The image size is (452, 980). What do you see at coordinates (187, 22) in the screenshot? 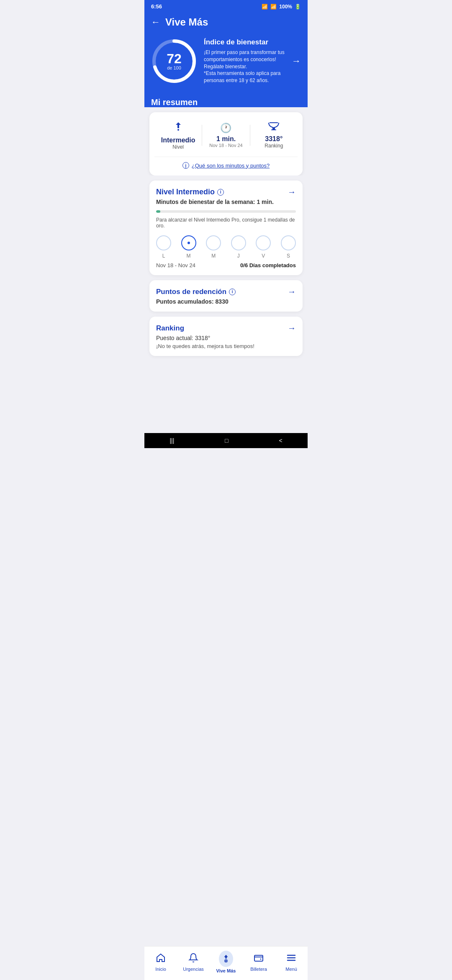
I see `page-title: Vive Más` at bounding box center [187, 22].